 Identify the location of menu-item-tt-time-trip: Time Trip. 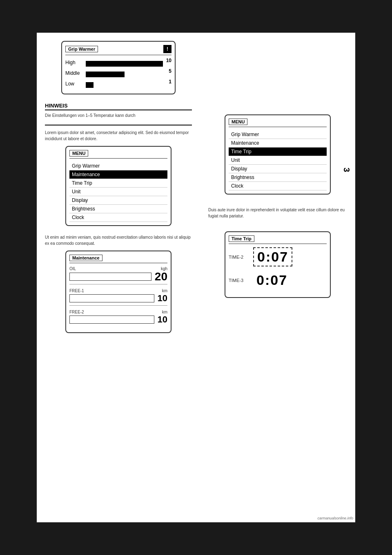
(278, 152).